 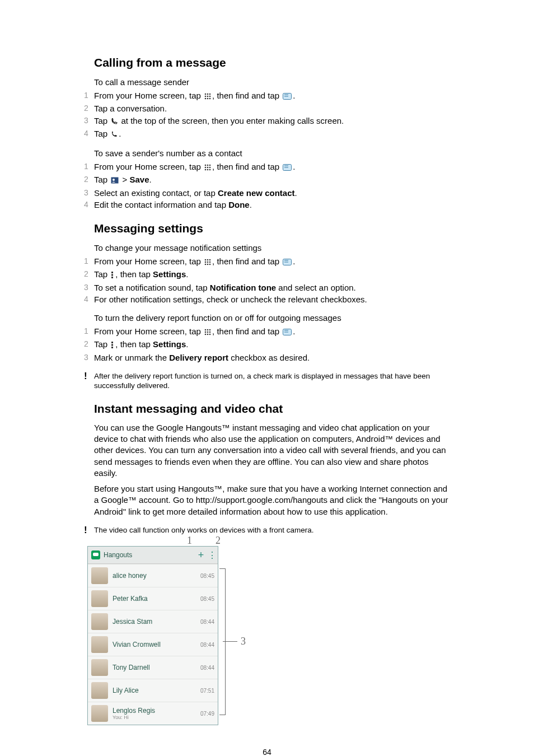 What do you see at coordinates (157, 576) in the screenshot?
I see `contact-name: alice honey` at bounding box center [157, 576].